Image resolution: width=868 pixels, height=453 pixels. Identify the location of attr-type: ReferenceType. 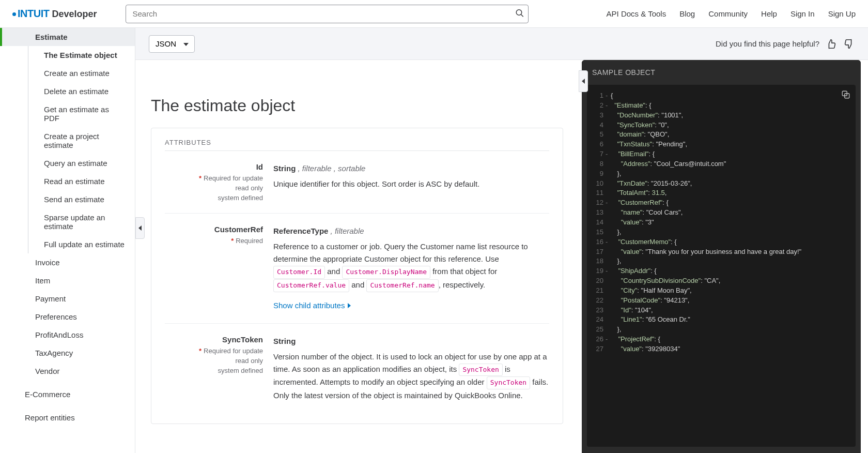
(301, 231).